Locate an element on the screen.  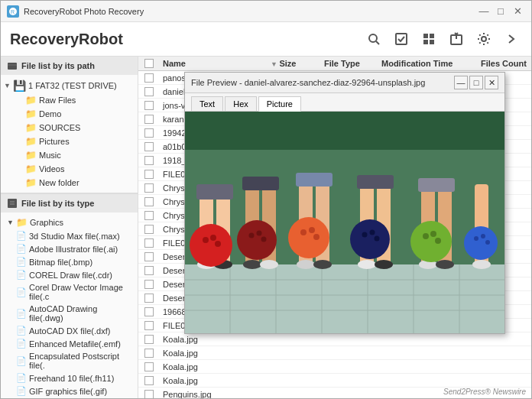
type-item-corelvector: 📄 Corel Draw Vector Image file(.c is located at coordinates (69, 292).